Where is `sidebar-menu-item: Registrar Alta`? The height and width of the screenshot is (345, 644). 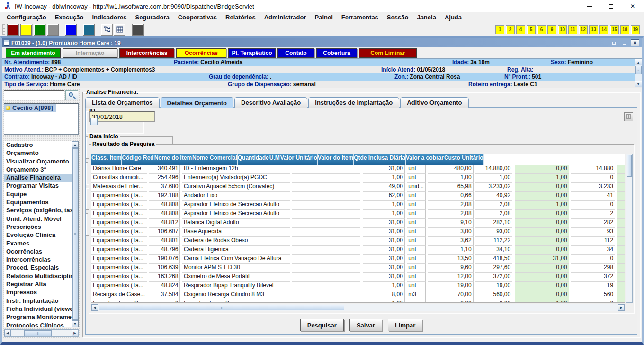 sidebar-menu-item: Registrar Alta is located at coordinates (41, 284).